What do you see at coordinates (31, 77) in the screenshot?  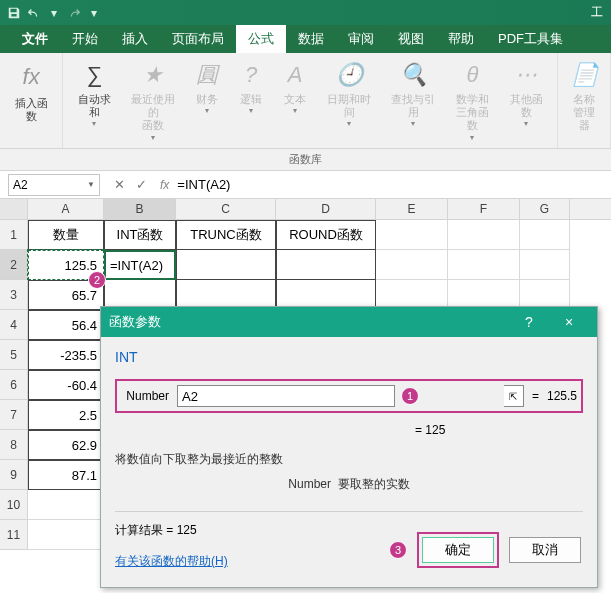 I see `fx-icon: fx` at bounding box center [31, 77].